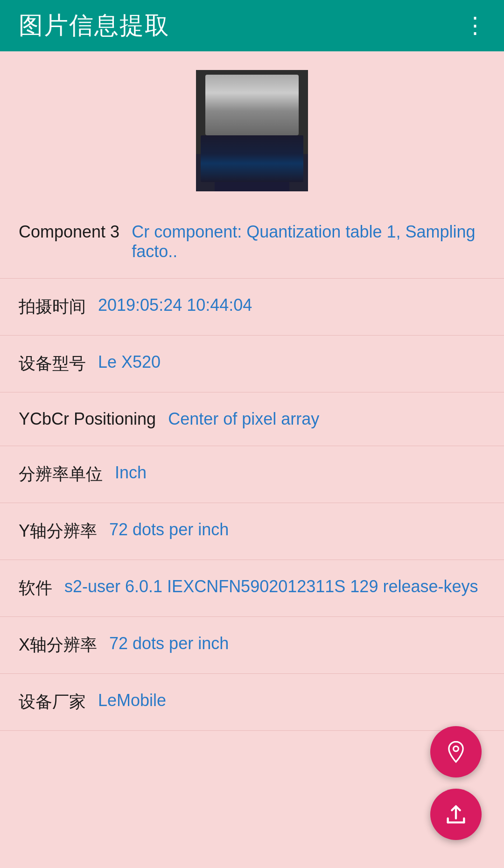 This screenshot has height=868, width=504. Describe the element at coordinates (252, 475) in the screenshot. I see `info-row-resolution-unit: 分辨率单位 Inch` at that location.